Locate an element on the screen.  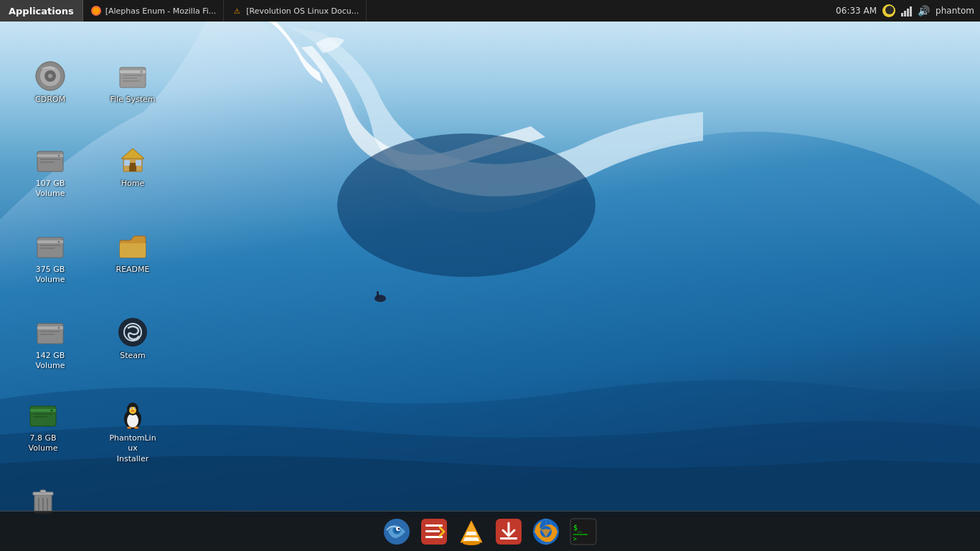
filesystem-icon is located at coordinates (133, 76).